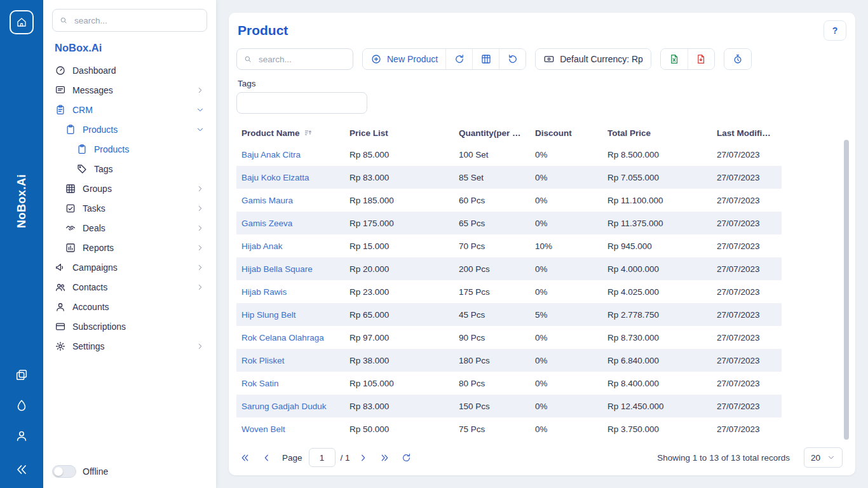 Image resolution: width=868 pixels, height=488 pixels. I want to click on table-row: Rok Celana Olahraga Rp 97.000 90 Pcs 0% …, so click(509, 337).